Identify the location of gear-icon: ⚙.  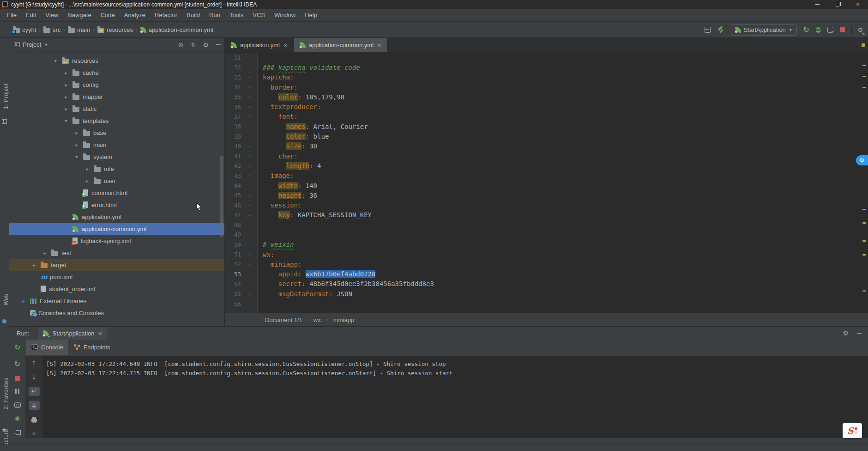
(846, 333).